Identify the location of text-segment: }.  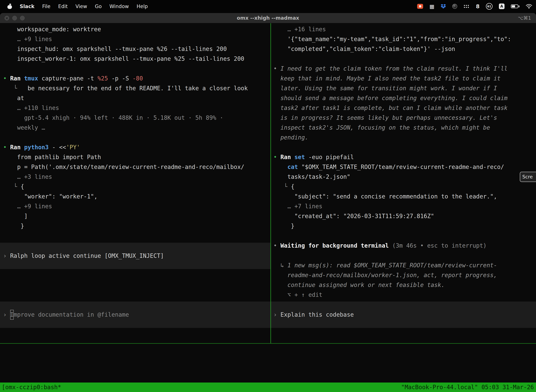
(284, 226).